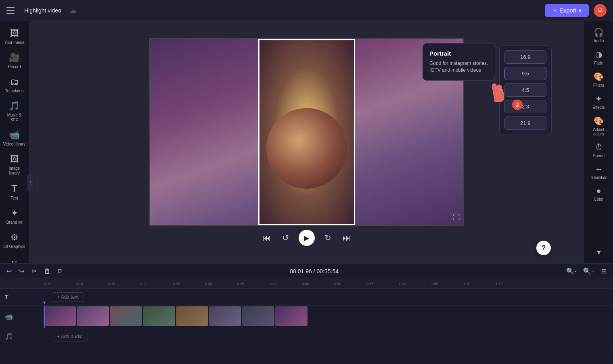 The height and width of the screenshot is (364, 613). I want to click on portrait-tooltip: Portrait Good for Instagram stories, IGT…, so click(459, 62).